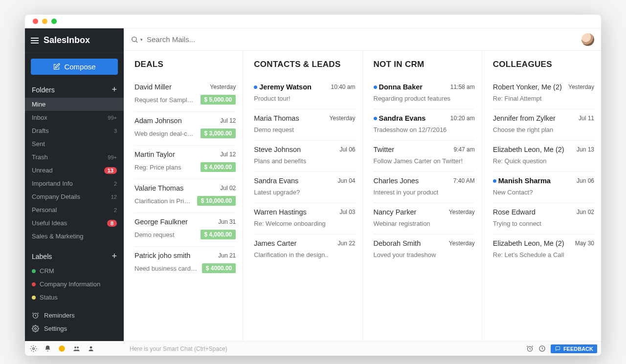 Image resolution: width=626 pixels, height=364 pixels. Describe the element at coordinates (529, 150) in the screenshot. I see `mail-sender: Elizabeth Leon, Me (2)` at that location.